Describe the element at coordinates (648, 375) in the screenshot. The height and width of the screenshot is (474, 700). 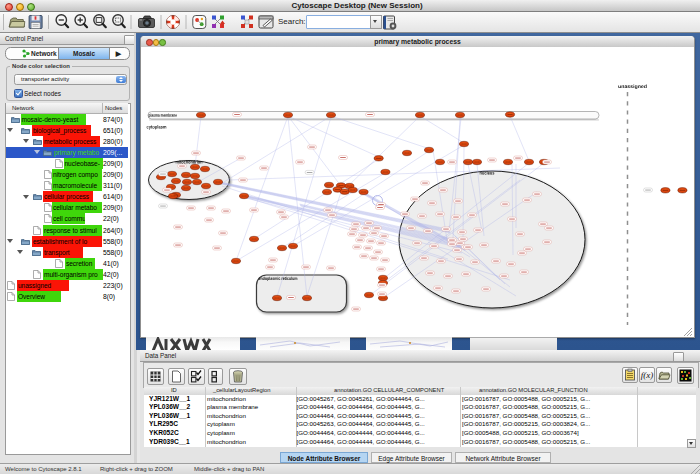
I see `svg-text: f(x)` at that location.